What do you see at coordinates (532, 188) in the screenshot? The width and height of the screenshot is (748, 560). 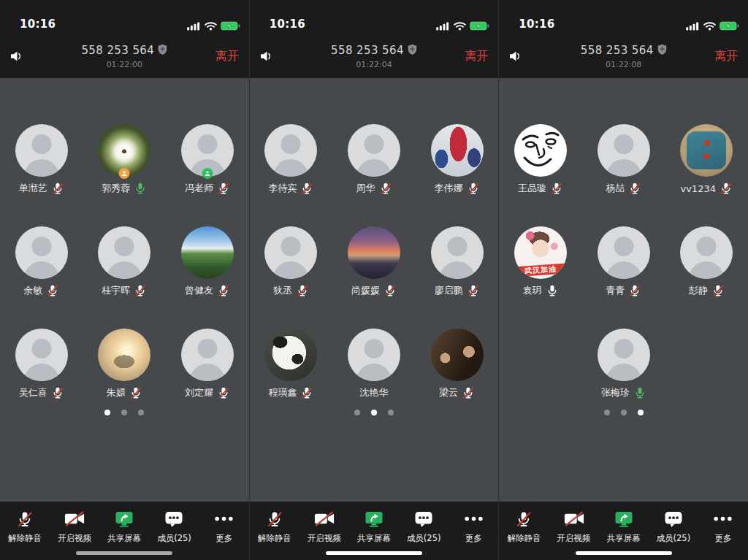 I see `participant-name: 王品璇` at bounding box center [532, 188].